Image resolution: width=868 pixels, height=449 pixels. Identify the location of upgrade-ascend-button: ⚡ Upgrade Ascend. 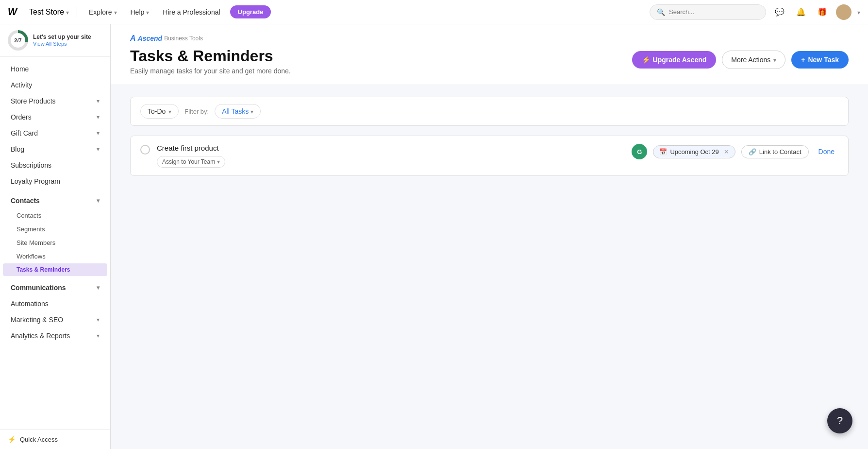
(674, 60).